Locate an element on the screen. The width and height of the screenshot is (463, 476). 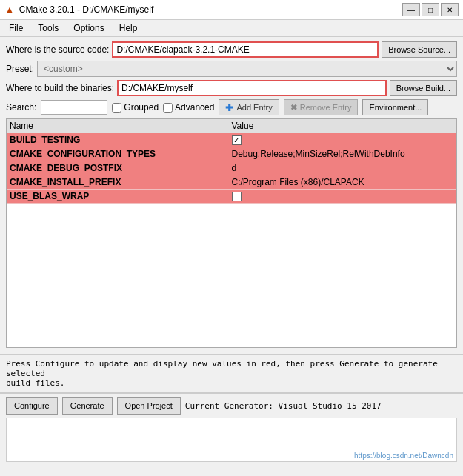
minimize-button: — is located at coordinates (411, 10).